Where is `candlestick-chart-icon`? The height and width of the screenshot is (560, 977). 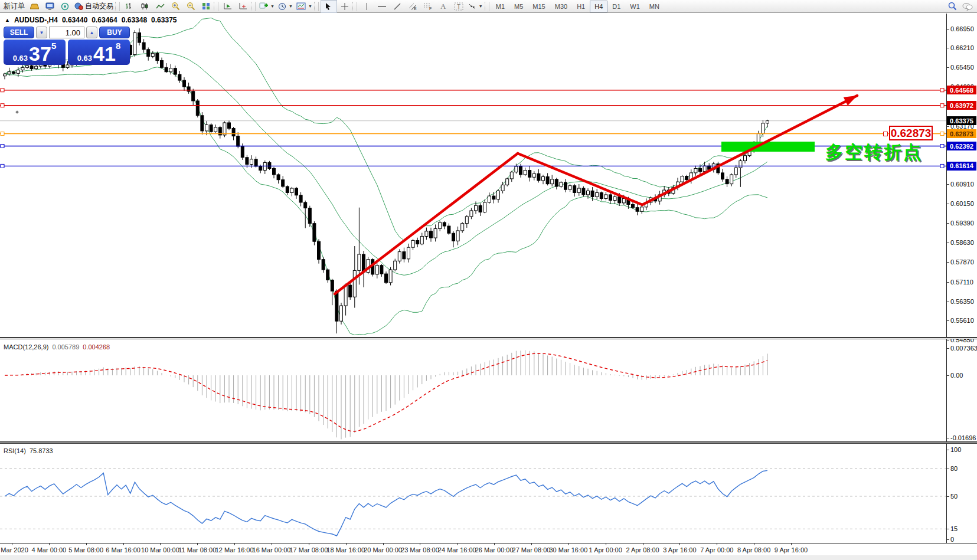
candlestick-chart-icon is located at coordinates (145, 6).